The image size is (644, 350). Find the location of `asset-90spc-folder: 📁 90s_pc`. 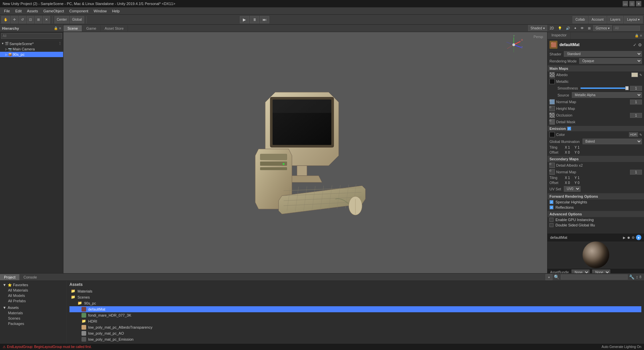

asset-90spc-folder: 📁 90s_pc is located at coordinates (355, 303).